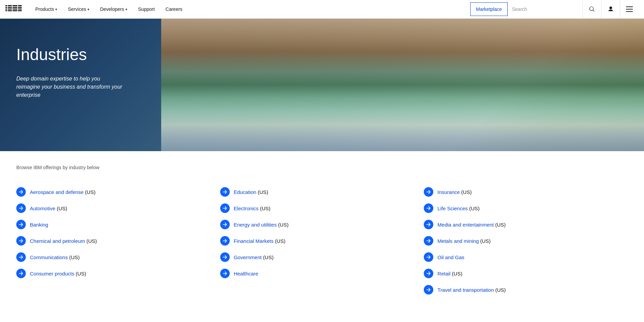 The width and height of the screenshot is (644, 322). Describe the element at coordinates (118, 257) in the screenshot. I see `industry-item: Communications (US)` at that location.